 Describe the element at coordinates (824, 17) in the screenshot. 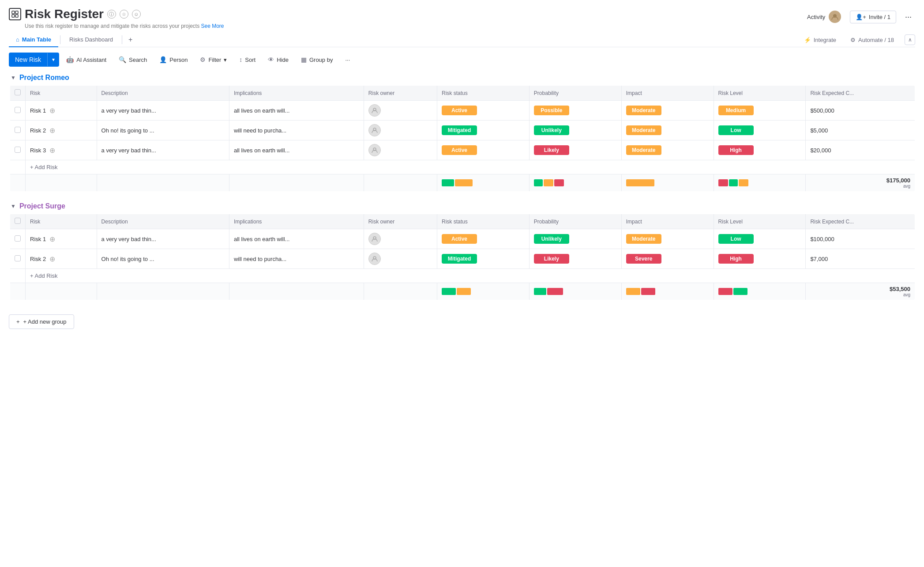

I see `activity-button: Activity` at that location.